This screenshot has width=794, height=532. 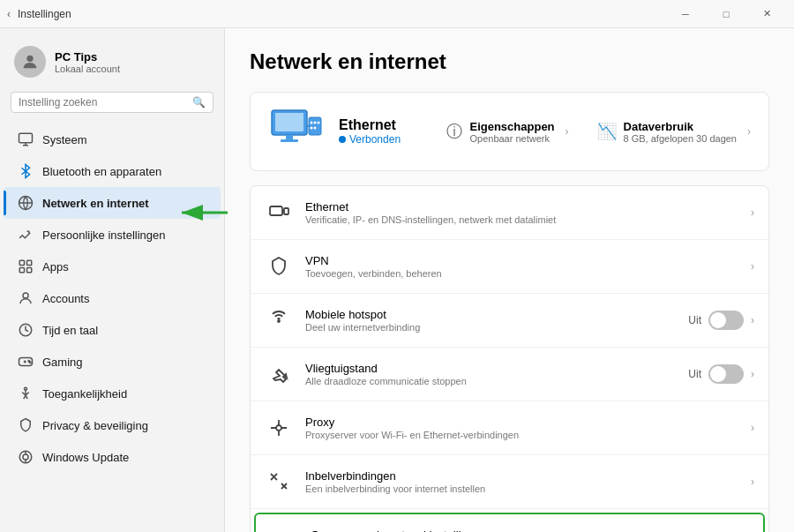 What do you see at coordinates (279, 374) in the screenshot?
I see `item-icon-vliegtuigstand` at bounding box center [279, 374].